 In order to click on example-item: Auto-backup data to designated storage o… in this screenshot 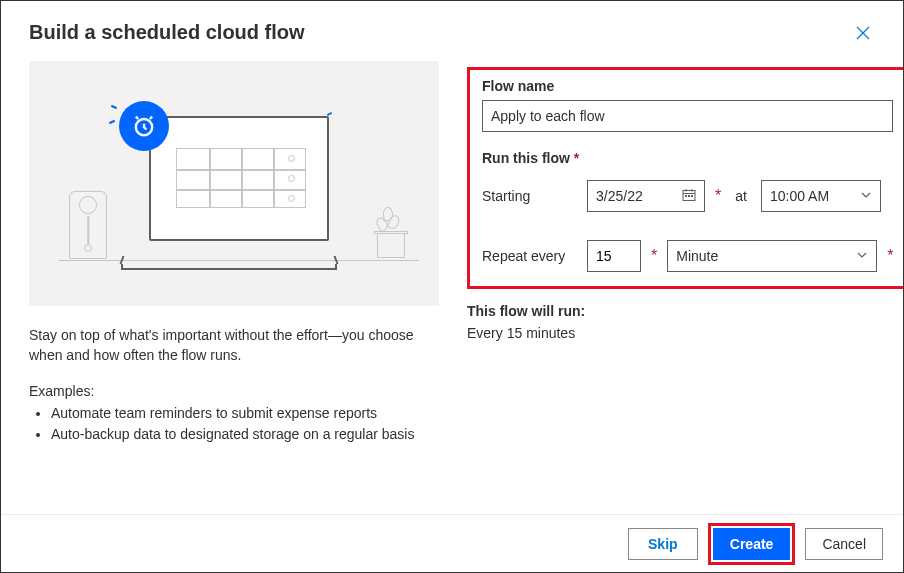, I will do `click(245, 434)`.